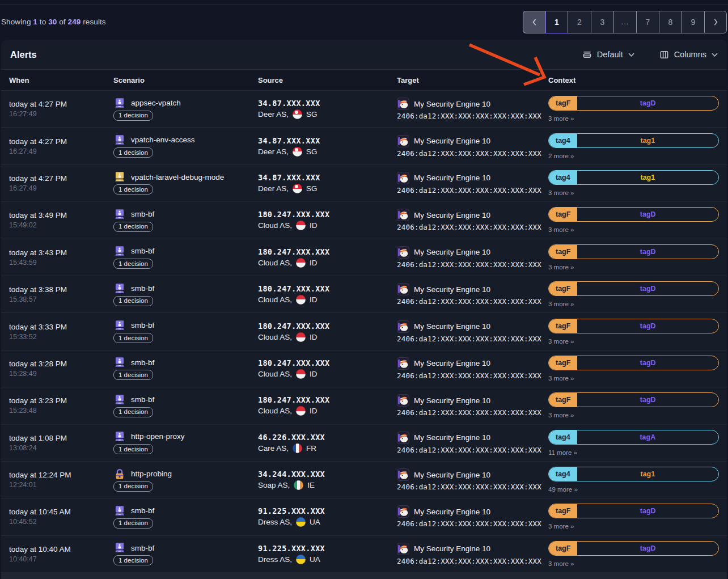  I want to click on source-as-name: Cloud AS,, so click(275, 263).